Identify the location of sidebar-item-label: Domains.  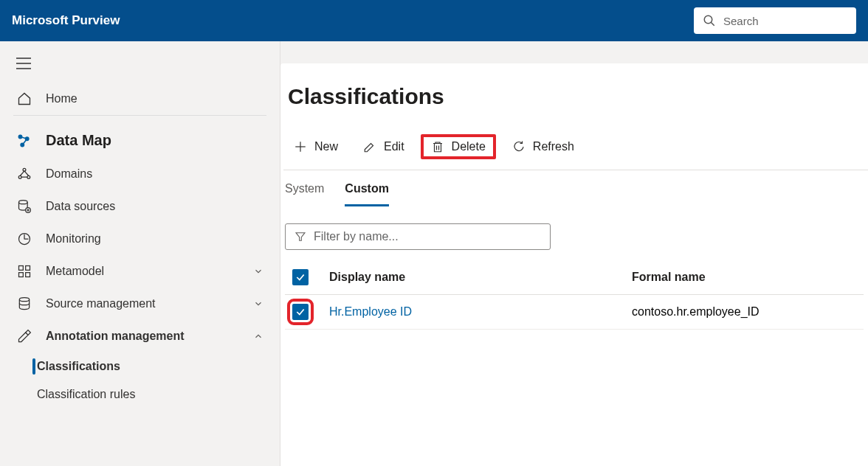
(69, 174).